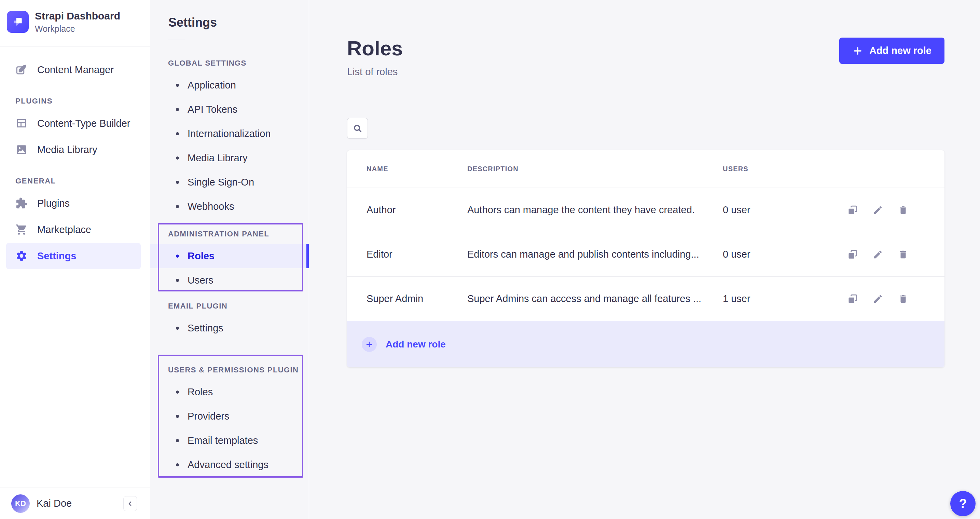 This screenshot has width=980, height=519. What do you see at coordinates (73, 150) in the screenshot?
I see `sidebar-item-media-library: Media Library` at bounding box center [73, 150].